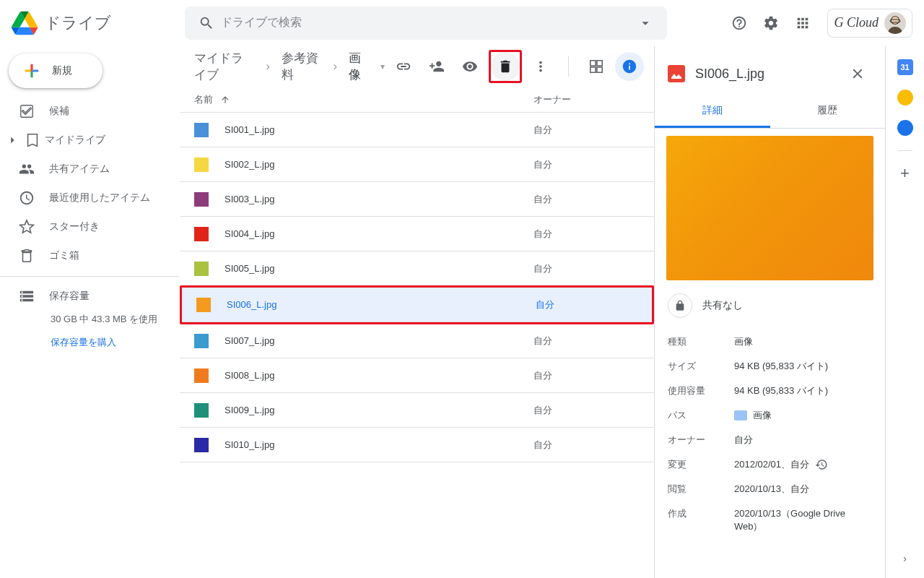  I want to click on file-name: SI006_L.jpg, so click(381, 305).